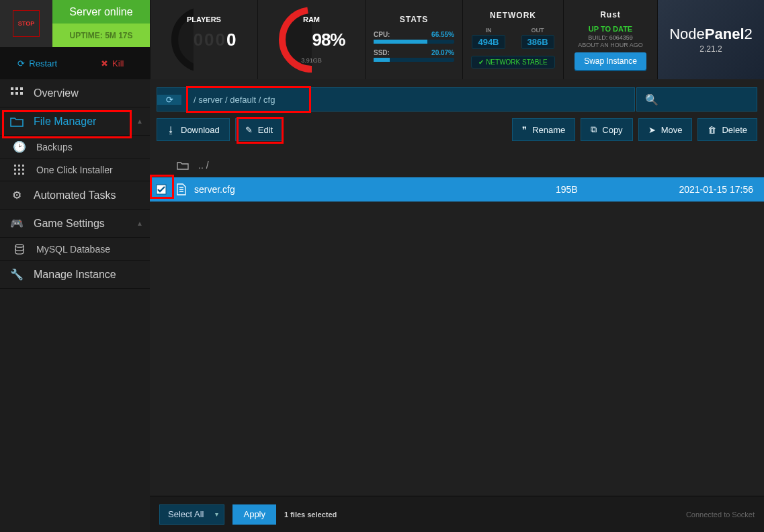 This screenshot has height=532, width=764. Describe the element at coordinates (259, 130) in the screenshot. I see `edit-button: ✎Edit` at that location.